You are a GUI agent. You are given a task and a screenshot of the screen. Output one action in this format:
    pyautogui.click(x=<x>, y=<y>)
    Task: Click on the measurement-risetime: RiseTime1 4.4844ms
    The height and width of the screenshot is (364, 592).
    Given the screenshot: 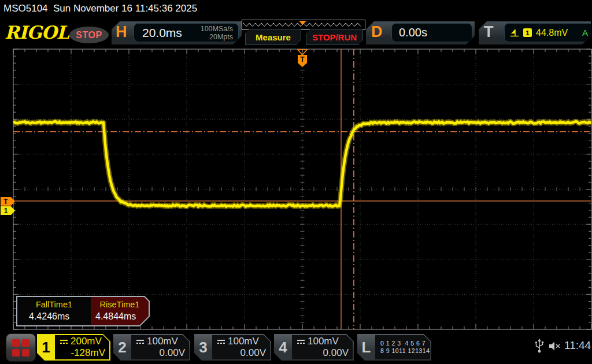 What is the action you would take?
    pyautogui.click(x=120, y=311)
    